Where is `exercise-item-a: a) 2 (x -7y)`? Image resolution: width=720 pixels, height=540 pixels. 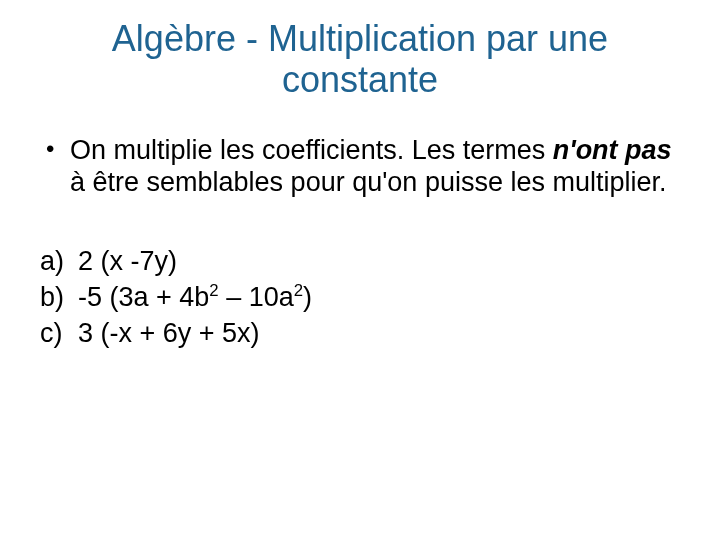
exercise-item-a: a) 2 (x -7y) is located at coordinates (360, 261).